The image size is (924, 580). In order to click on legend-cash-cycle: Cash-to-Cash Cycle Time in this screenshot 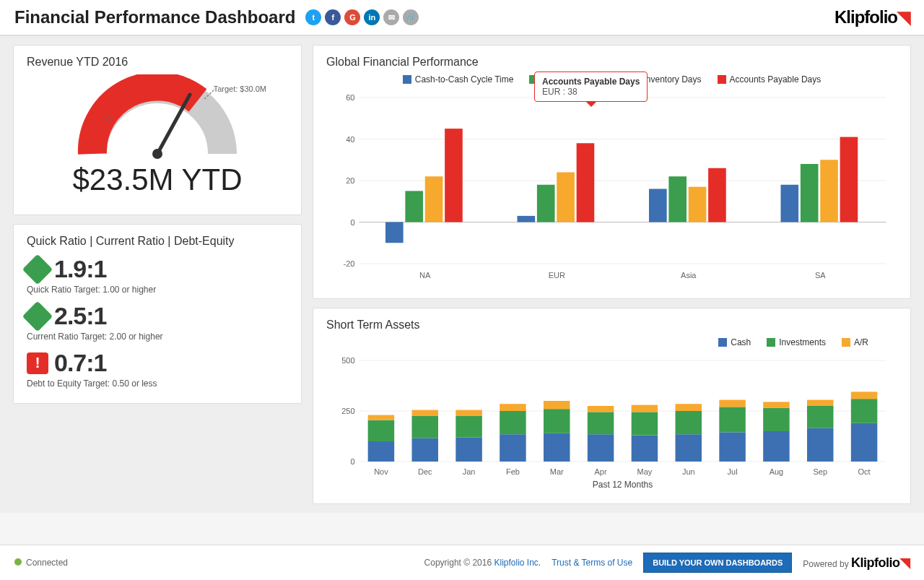, I will do `click(458, 79)`.